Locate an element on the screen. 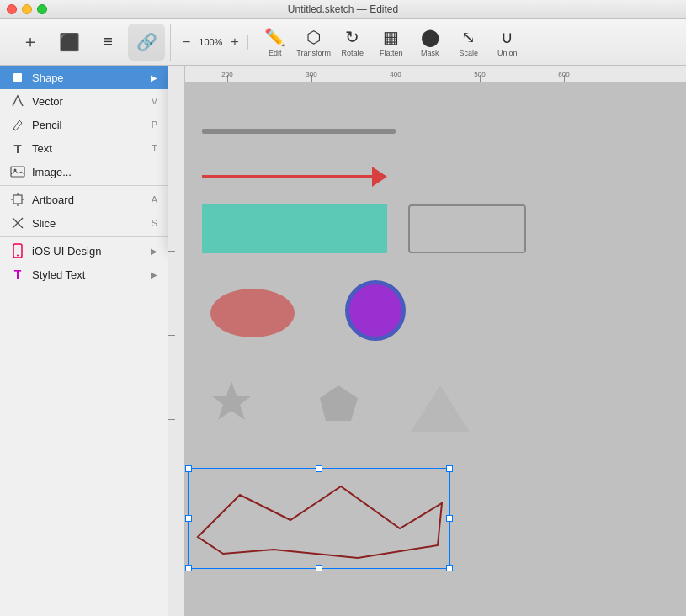 This screenshot has height=616, width=686. shape-triangle is located at coordinates (440, 409).